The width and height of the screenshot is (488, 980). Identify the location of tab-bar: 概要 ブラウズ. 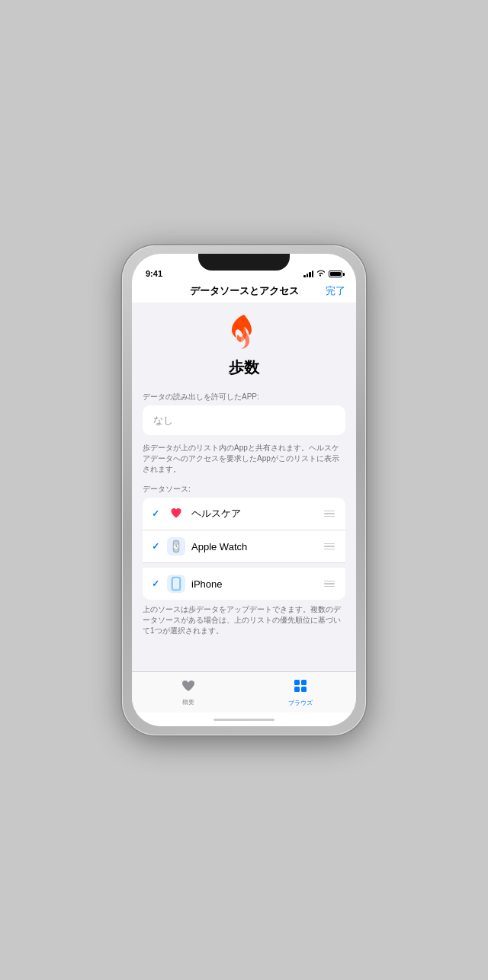
(244, 692).